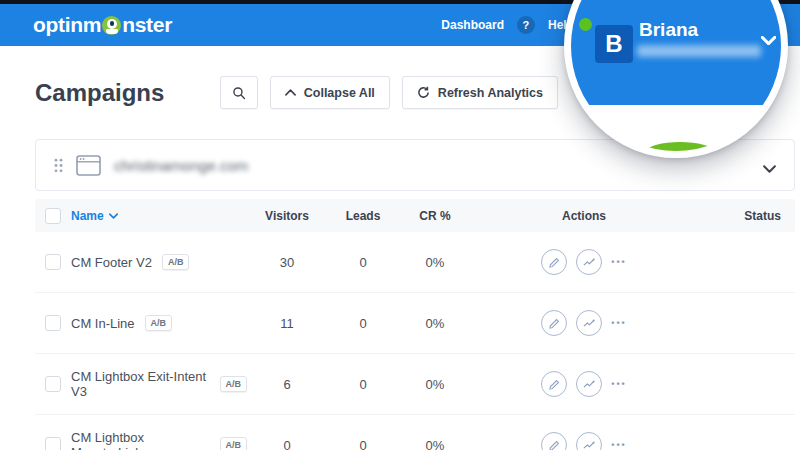 Image resolution: width=800 pixels, height=450 pixels. What do you see at coordinates (424, 92) in the screenshot?
I see `refresh-icon` at bounding box center [424, 92].